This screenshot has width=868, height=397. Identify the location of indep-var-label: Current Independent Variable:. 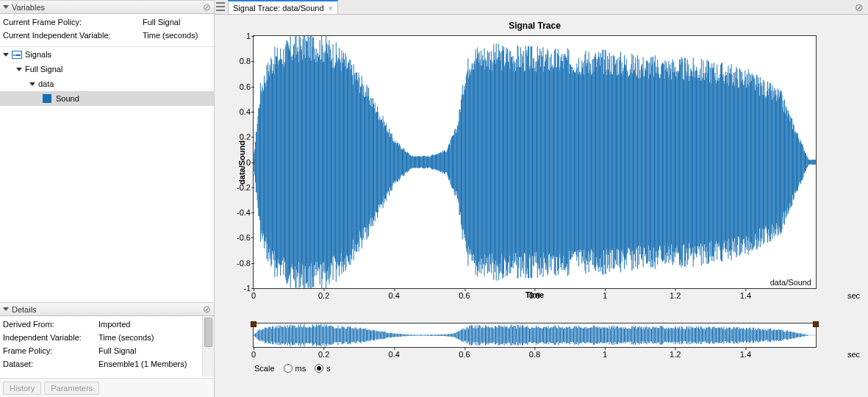
(73, 35).